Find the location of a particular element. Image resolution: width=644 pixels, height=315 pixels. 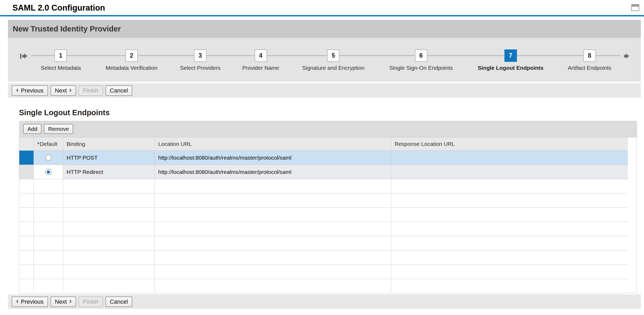

roadmap-step-5: 5Signature and Encryption is located at coordinates (333, 60).